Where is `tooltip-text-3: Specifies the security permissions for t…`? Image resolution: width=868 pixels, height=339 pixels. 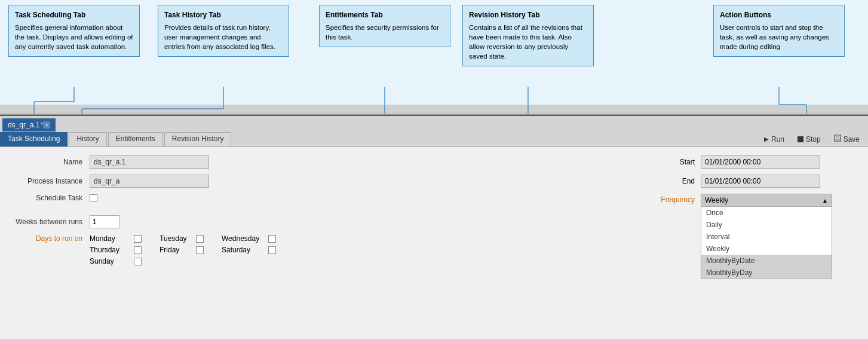 tooltip-text-3: Specifies the security permissions for t… is located at coordinates (385, 32).